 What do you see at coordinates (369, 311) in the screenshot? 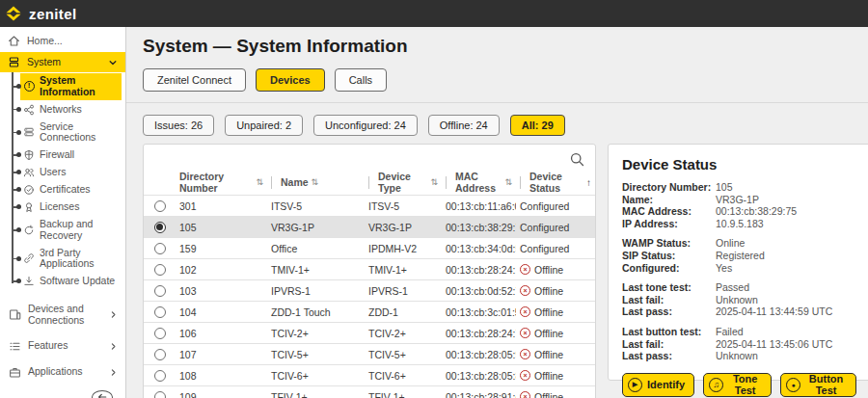
I see `table-row: 104 ZDD-1 Touch ZDD-1 00:13:cb:3c:01:51 …` at bounding box center [369, 311].